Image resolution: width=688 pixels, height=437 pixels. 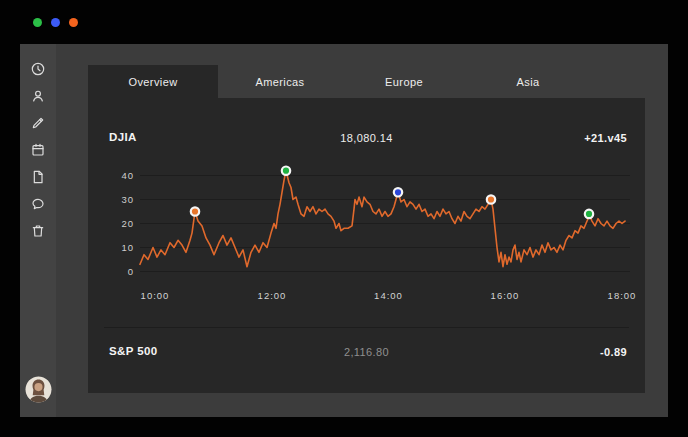 I want to click on tab-bar: OverviewAmericasEuropeAsia, so click(x=366, y=82).